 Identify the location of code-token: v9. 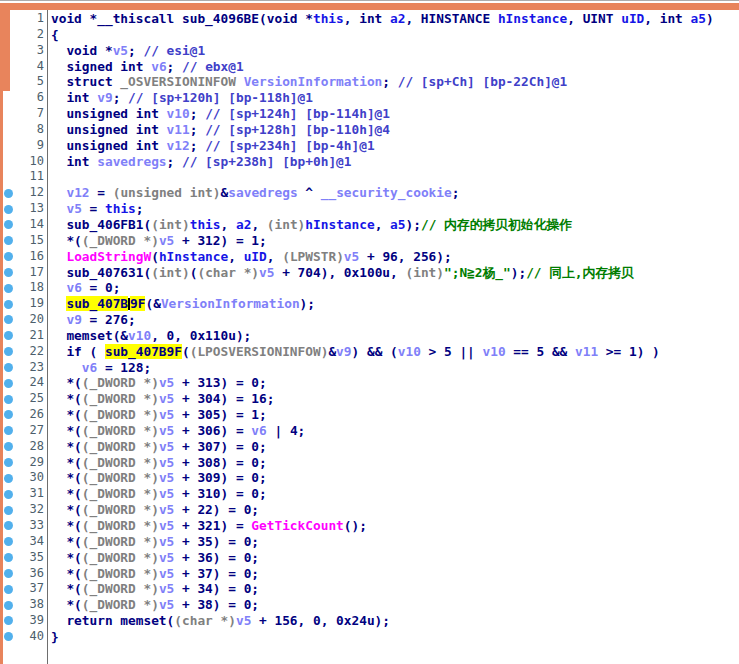
(74, 320).